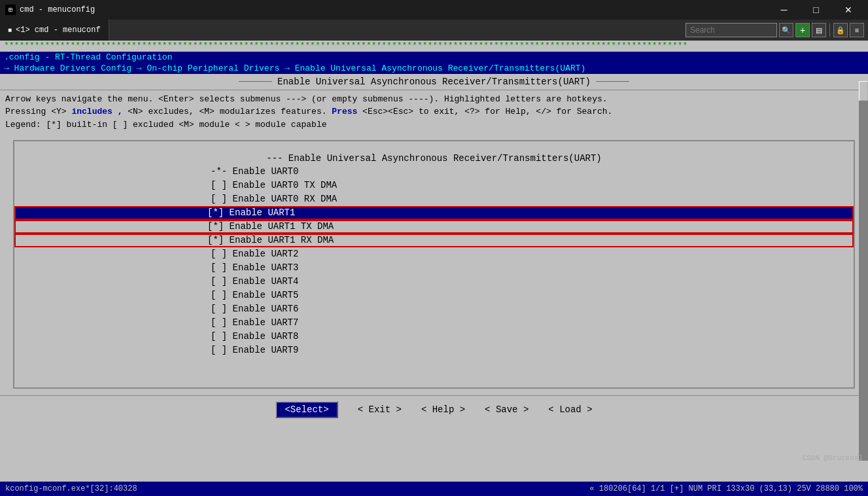 This screenshot has width=868, height=496. What do you see at coordinates (848, 10) in the screenshot?
I see `close-button: ✕` at bounding box center [848, 10].